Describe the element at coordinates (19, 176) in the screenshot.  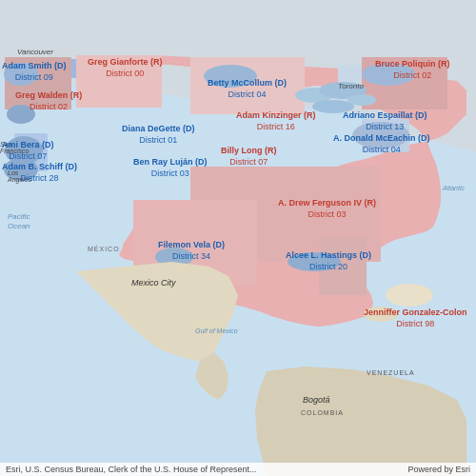
I see `city-los-angeles: LosAngeles` at that location.